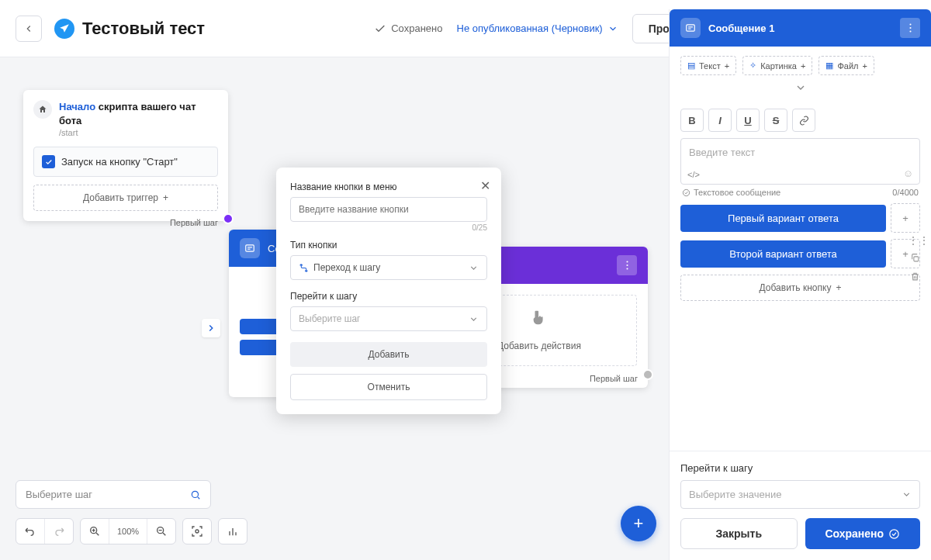 This screenshot has width=931, height=560. I want to click on link-button, so click(804, 120).